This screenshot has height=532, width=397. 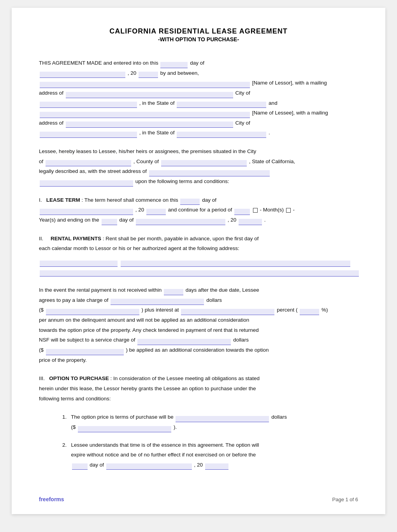 What do you see at coordinates (122, 417) in the screenshot?
I see `list1-text1: The option price is terms of purchase wi…` at bounding box center [122, 417].